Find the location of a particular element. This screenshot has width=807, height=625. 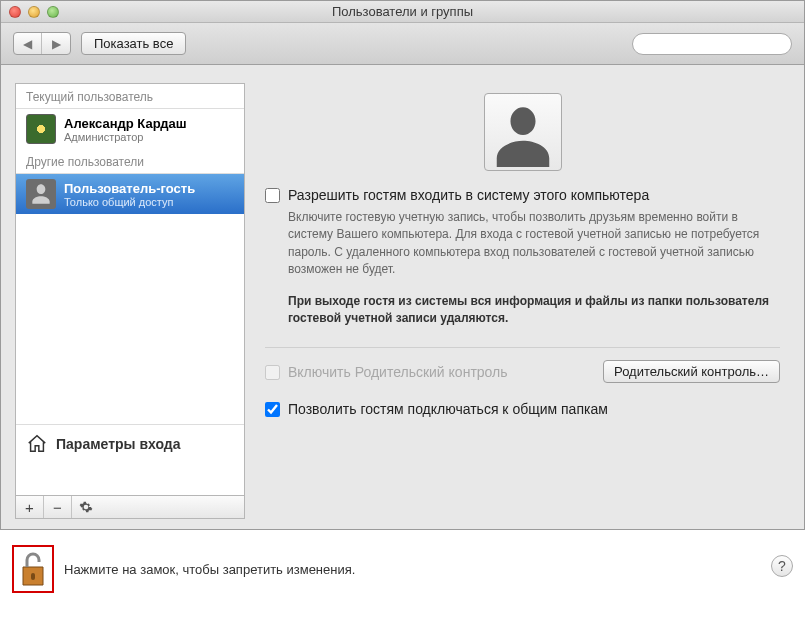

current-user-section-label: Текущий пользователь is located at coordinates (130, 96).